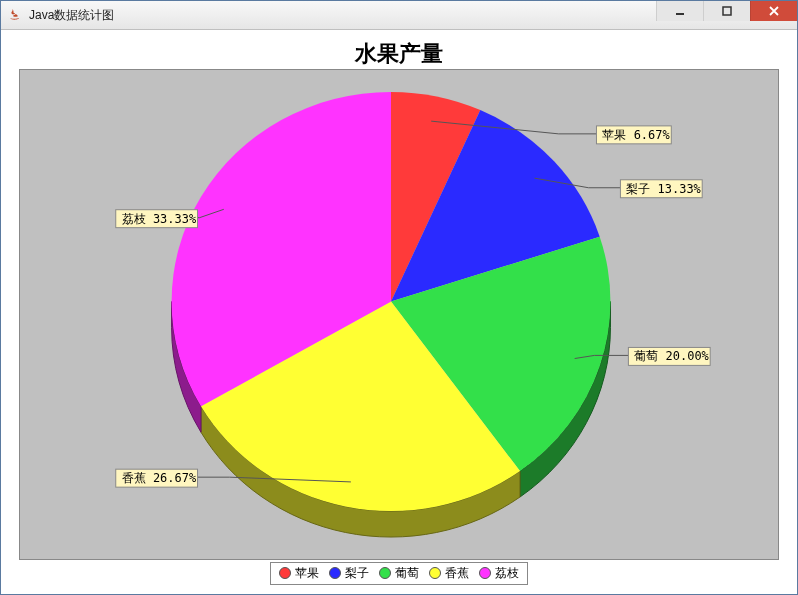 The image size is (798, 595). Describe the element at coordinates (399, 16) in the screenshot. I see `titlebar: Java数据统计图` at that location.